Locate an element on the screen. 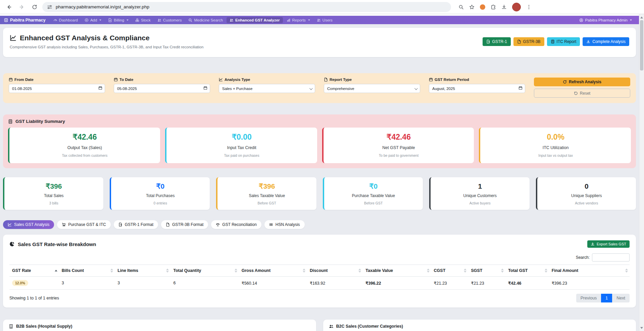 The width and height of the screenshot is (644, 331). browser-profile-avatar is located at coordinates (516, 7).